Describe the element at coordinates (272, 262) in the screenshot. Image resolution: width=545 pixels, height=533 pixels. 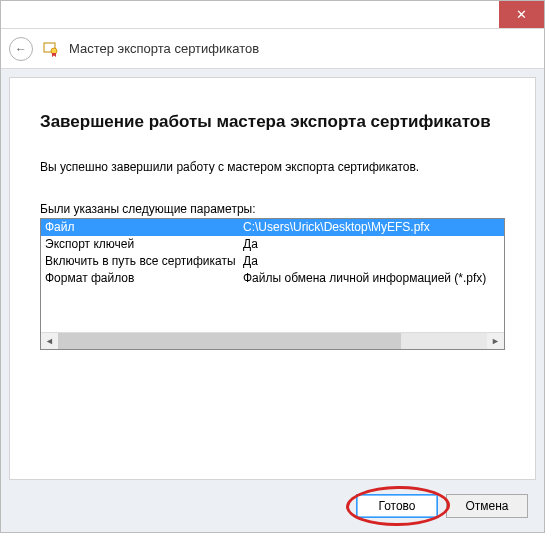
I see `list-item: Включить в путь все сертификаты Да` at that location.